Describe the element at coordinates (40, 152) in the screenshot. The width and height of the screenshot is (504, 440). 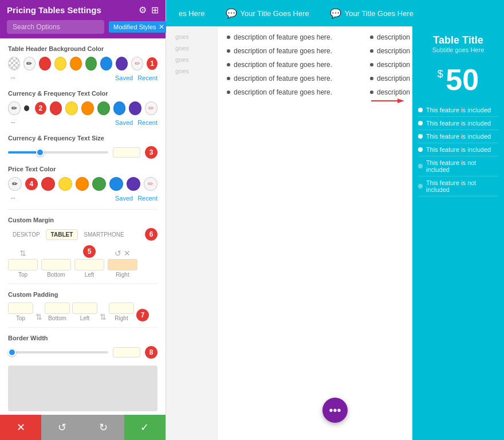
I see `currency-size-thumb` at that location.